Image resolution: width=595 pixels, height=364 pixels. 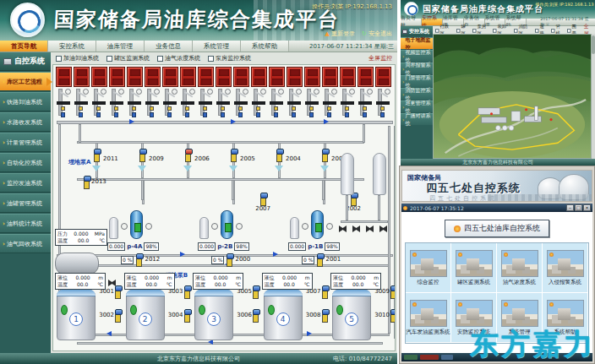 What do you see at coordinates (110, 316) in the screenshot?
I see `tank-outlet-valve: 3002` at bounding box center [110, 316].